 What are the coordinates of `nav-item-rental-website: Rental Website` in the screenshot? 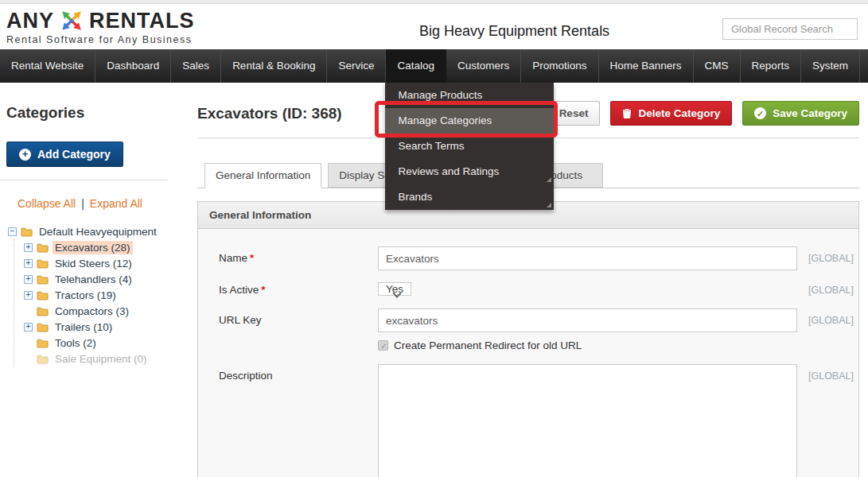 It's located at (48, 66).